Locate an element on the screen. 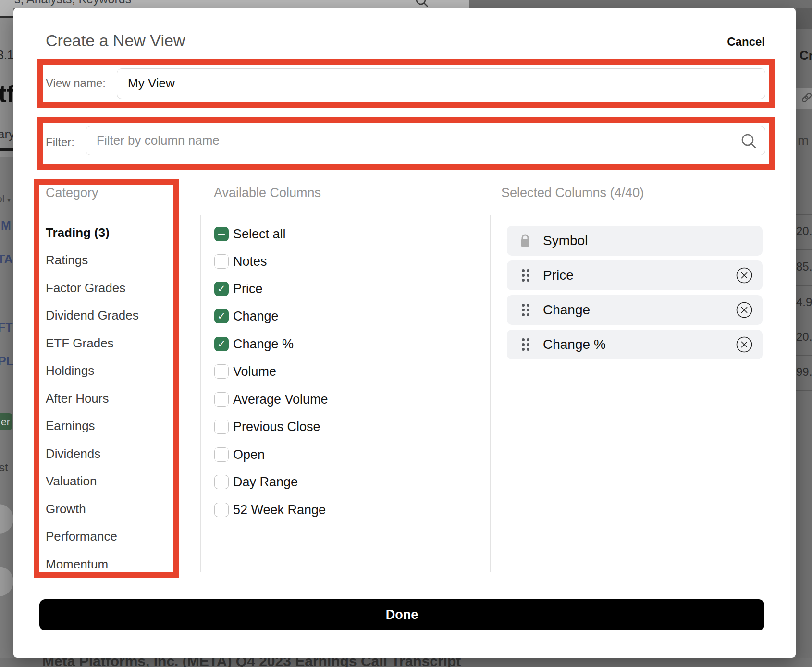  available-columns-heading: Available Columns is located at coordinates (267, 193).